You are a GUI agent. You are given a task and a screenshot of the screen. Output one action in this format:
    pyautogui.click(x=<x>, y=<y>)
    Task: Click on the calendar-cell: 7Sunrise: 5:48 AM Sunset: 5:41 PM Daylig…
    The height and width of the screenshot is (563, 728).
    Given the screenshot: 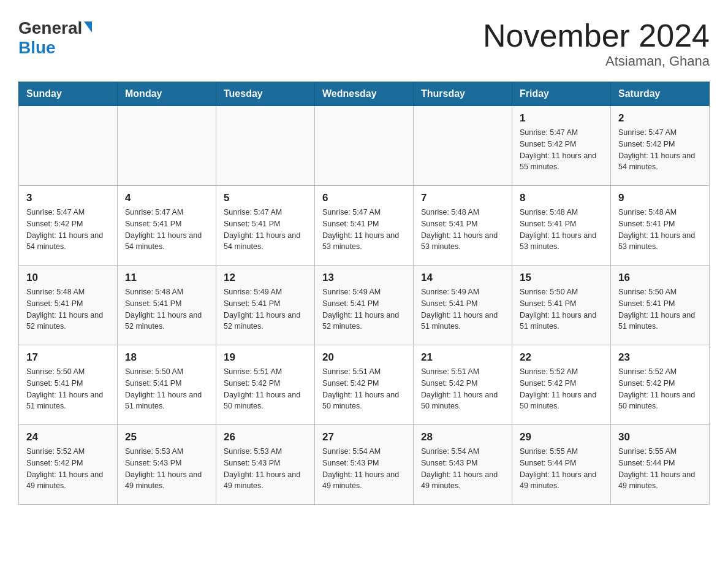 What is the action you would take?
    pyautogui.click(x=463, y=226)
    